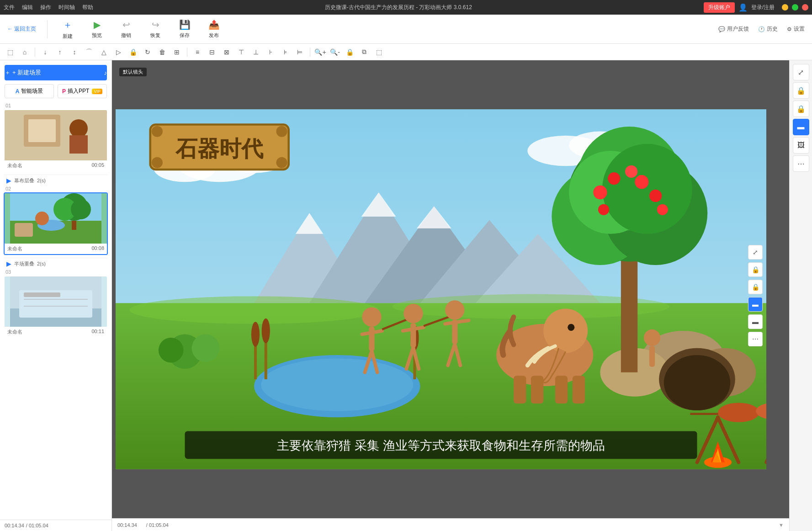 This screenshot has width=812, height=531. Describe the element at coordinates (46, 7) in the screenshot. I see `menu-operate: 操作` at that location.